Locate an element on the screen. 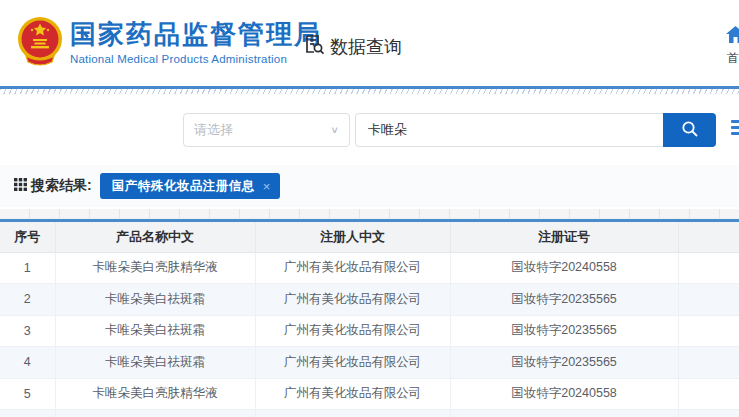 This screenshot has width=739, height=417. site-subtitle: National Medical Products Administration is located at coordinates (196, 59).